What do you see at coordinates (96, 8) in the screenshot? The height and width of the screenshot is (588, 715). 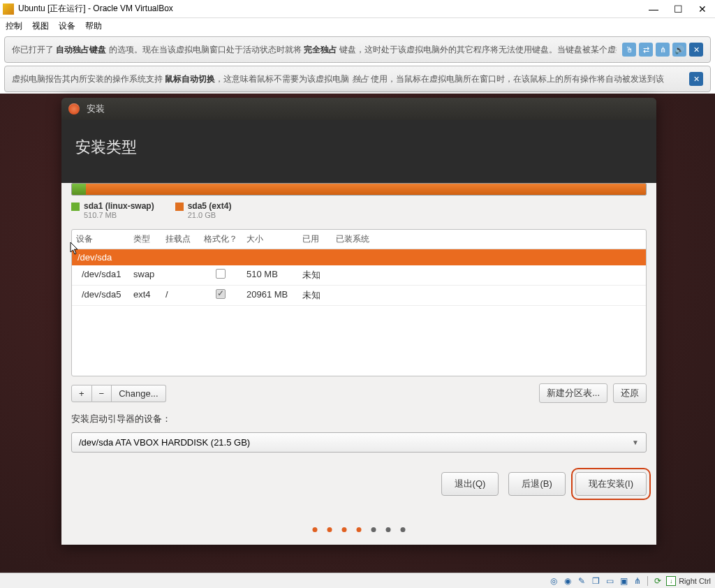 I see `vbox-window-title: Ubuntu [正在运行] - Oracle VM VirtualBox` at bounding box center [96, 8].